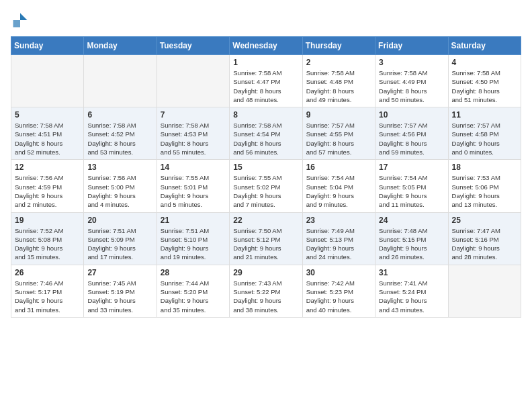 Image resolution: width=532 pixels, height=411 pixels. What do you see at coordinates (485, 86) in the screenshot?
I see `day-info: Sunrise: 7:58 AMSunset: 4:50 PMDaylight:…` at bounding box center [485, 86].